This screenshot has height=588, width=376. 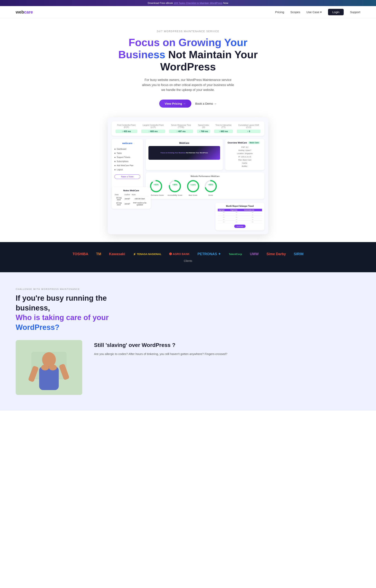 What do you see at coordinates (188, 42) in the screenshot?
I see `hero-title-line1: Focus on Growing Your` at bounding box center [188, 42].